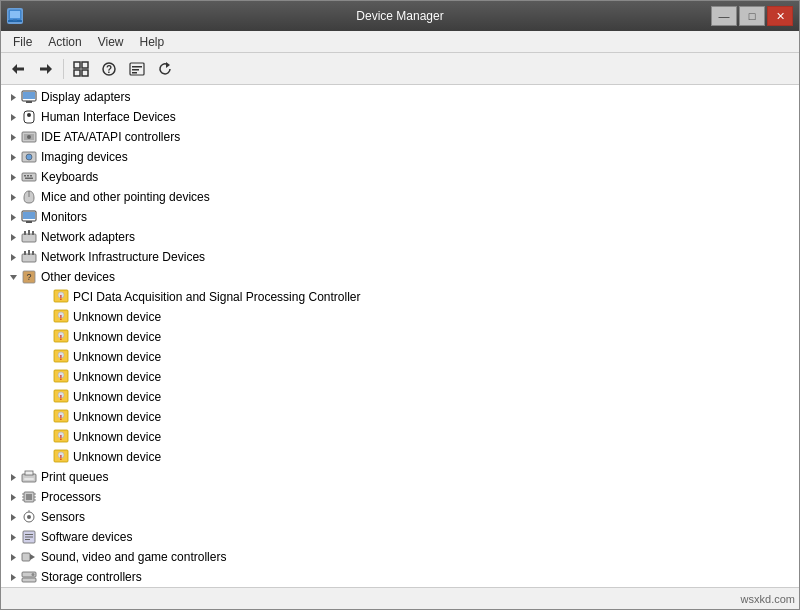 The image size is (800, 610). What do you see at coordinates (400, 477) in the screenshot?
I see `tree-item-print-queues: Print queues` at bounding box center [400, 477].